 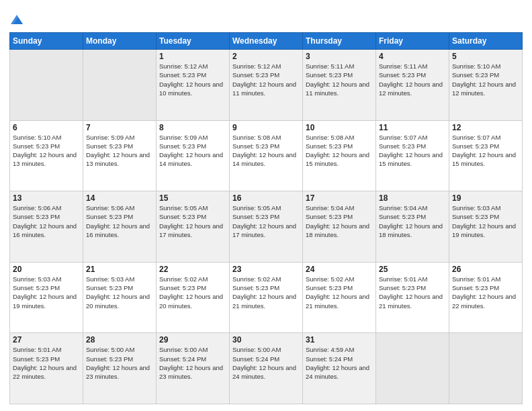 I want to click on weekday-header: Tuesday, so click(x=193, y=42).